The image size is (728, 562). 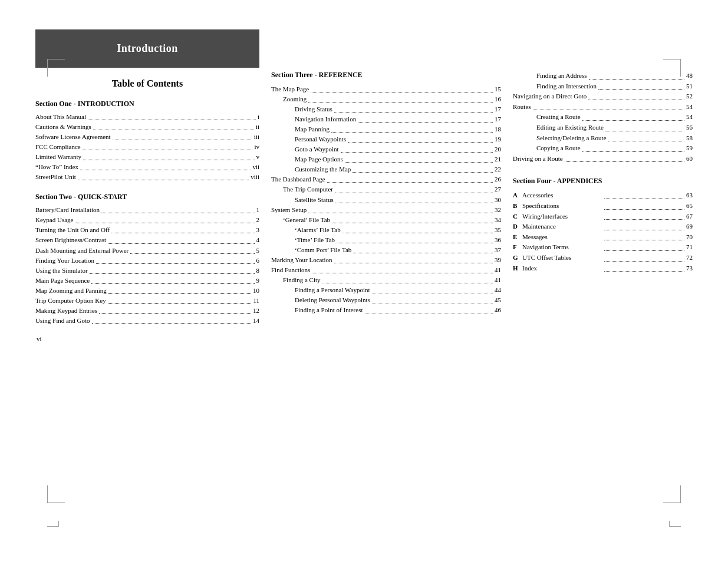 I want to click on toc-row: Using the Simulator 8, so click(x=147, y=271).